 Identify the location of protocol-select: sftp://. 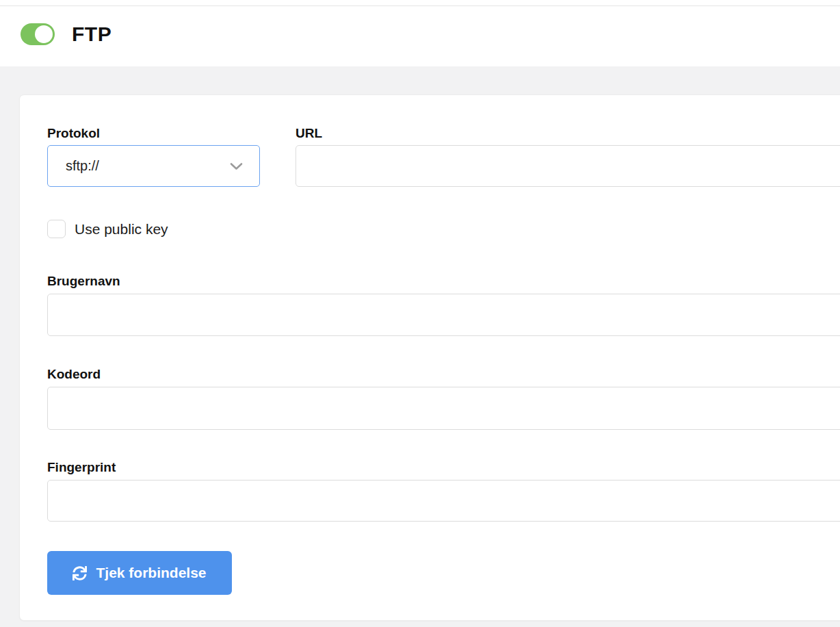
(153, 166).